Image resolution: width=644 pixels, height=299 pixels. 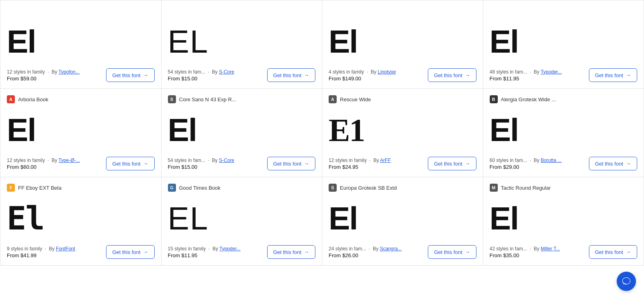 I want to click on font-price: From $60.00, so click(x=43, y=167).